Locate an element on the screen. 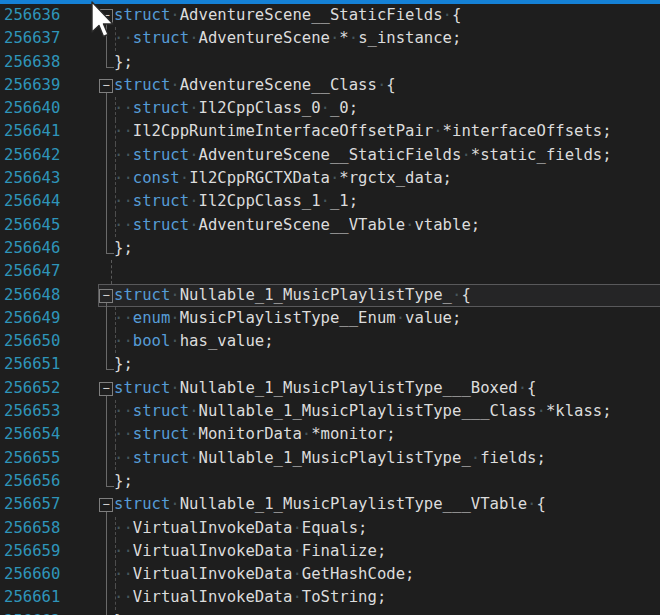 This screenshot has width=660, height=615. line-number: 256639 is located at coordinates (32, 86).